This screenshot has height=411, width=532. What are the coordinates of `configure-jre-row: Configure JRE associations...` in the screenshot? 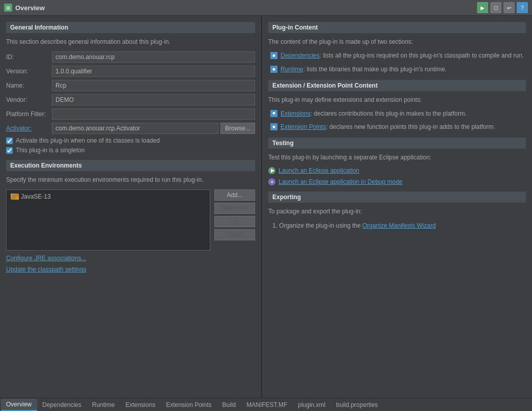 It's located at (130, 258).